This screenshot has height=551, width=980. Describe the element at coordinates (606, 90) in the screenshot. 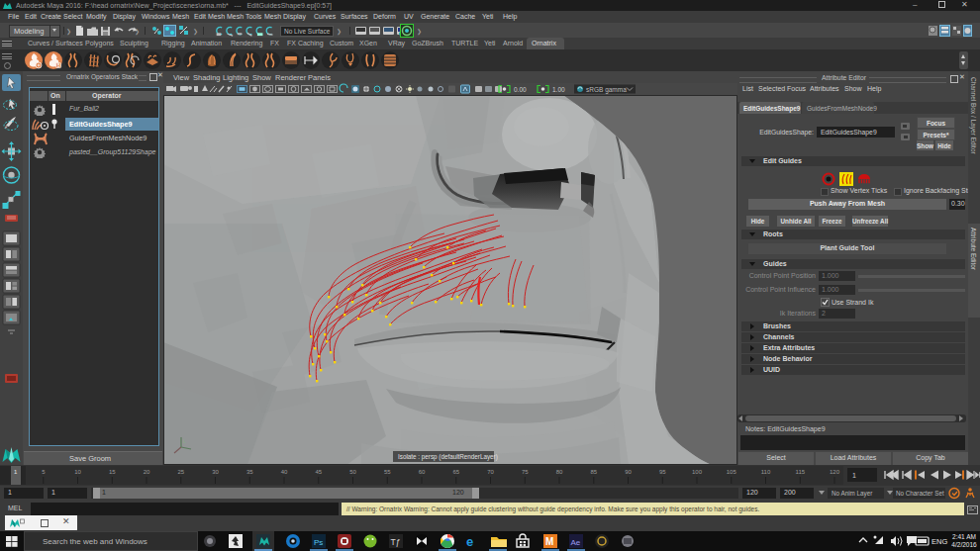

I see `svg-text: sRGB gamma` at that location.